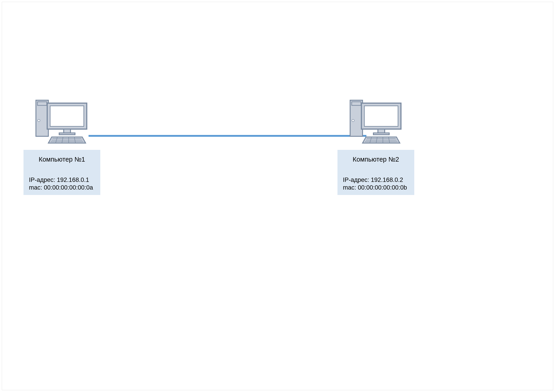 Image resolution: width=555 pixels, height=392 pixels. I want to click on computer-info-box: Компьютер №1 IP-адрес: 192.168.0.1 mac: …, so click(62, 172).